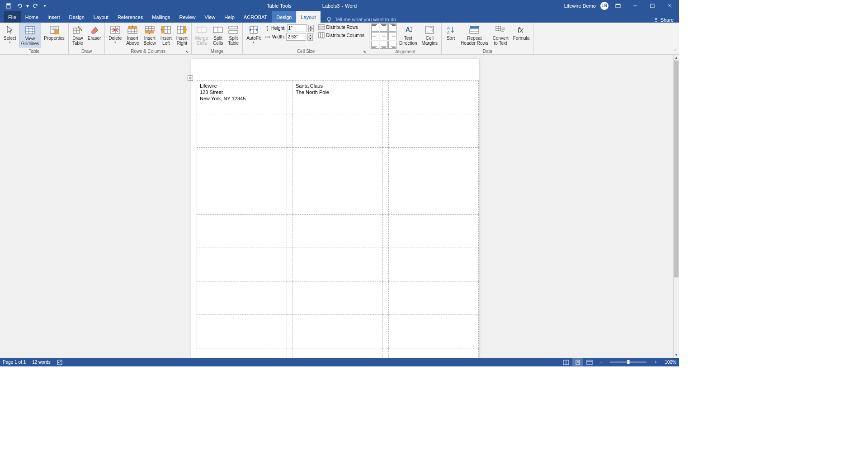  Describe the element at coordinates (218, 35) in the screenshot. I see `split-cells-button: Split Cells` at that location.